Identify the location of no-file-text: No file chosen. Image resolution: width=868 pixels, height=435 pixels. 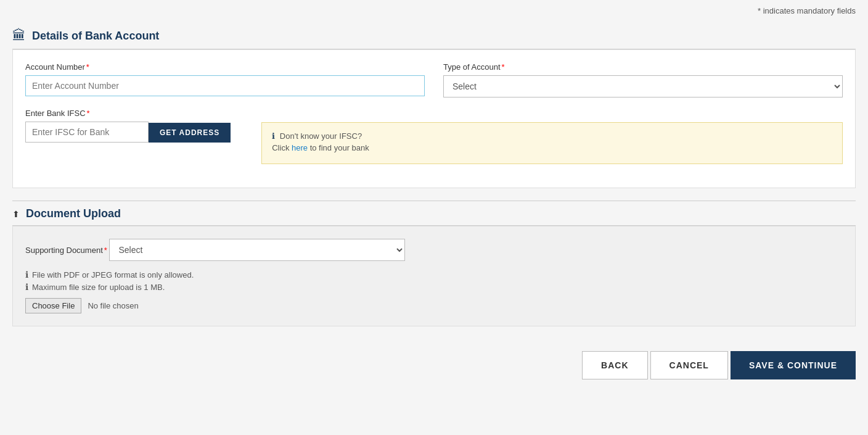
(113, 306).